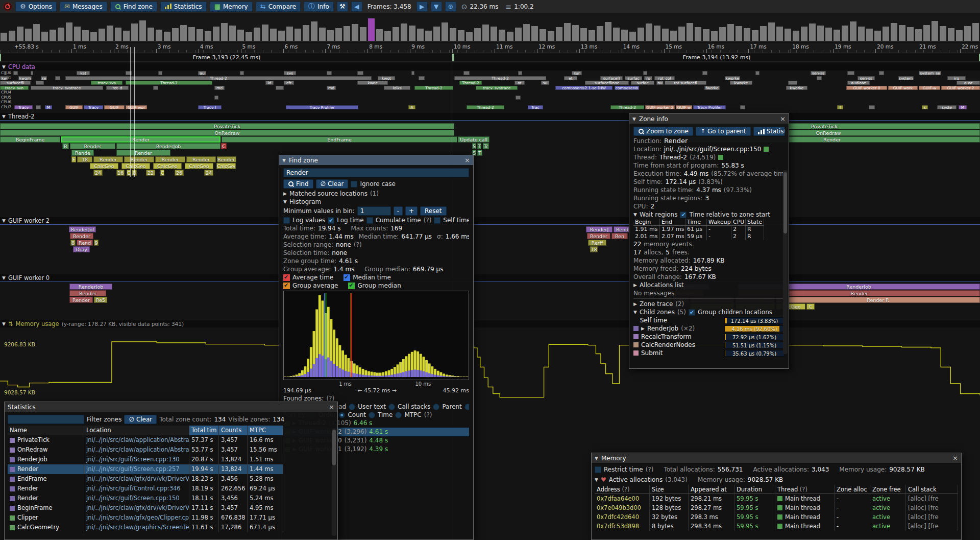  I want to click on tools-button: ⚒, so click(342, 7).